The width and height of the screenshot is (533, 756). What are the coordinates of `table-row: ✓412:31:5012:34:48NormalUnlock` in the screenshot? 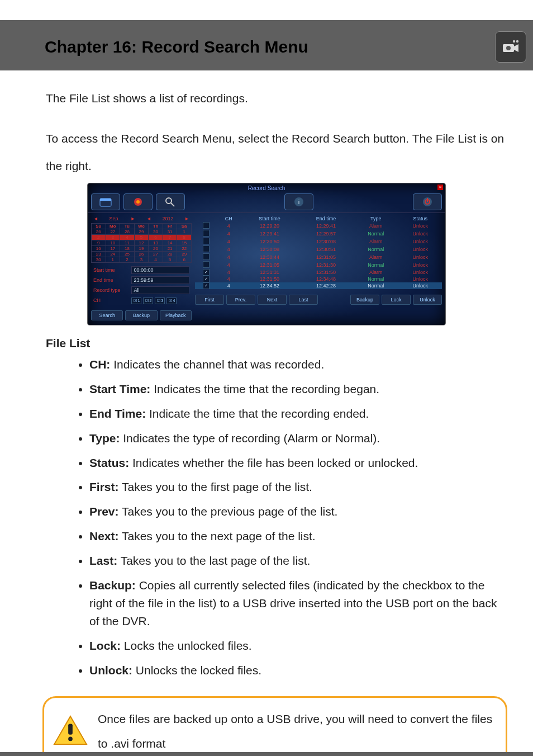 It's located at (318, 279).